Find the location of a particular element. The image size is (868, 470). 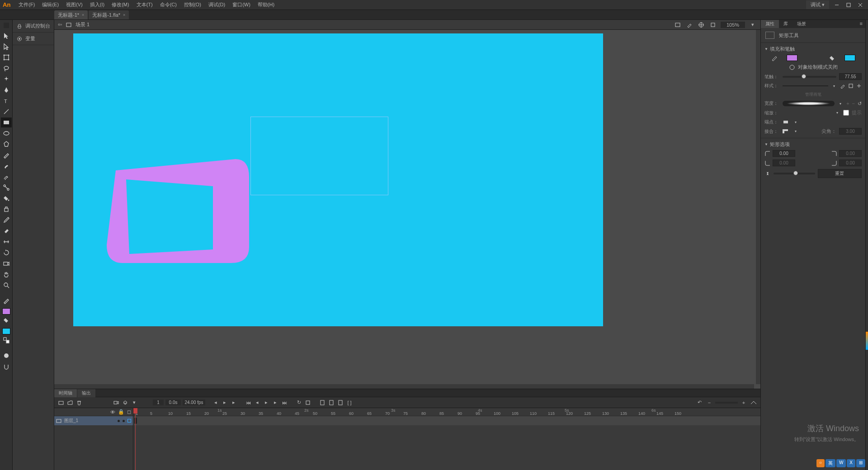

tl-zoom-slider is located at coordinates (726, 403).